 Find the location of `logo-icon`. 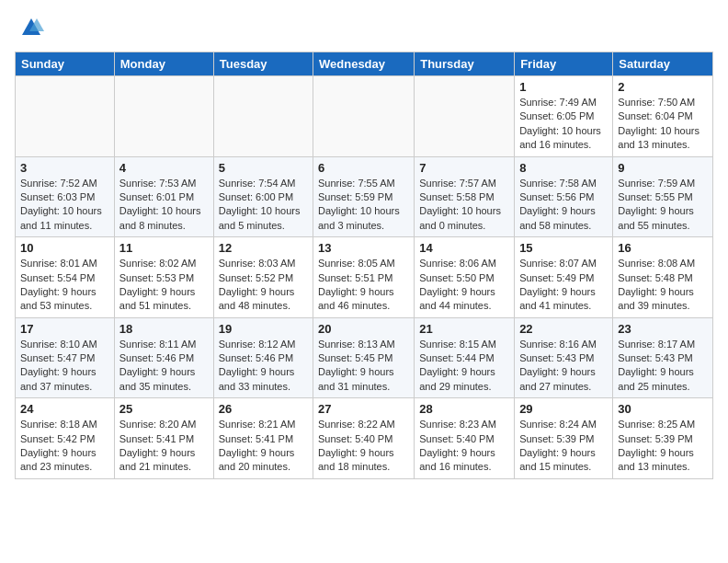

logo-icon is located at coordinates (31, 28).